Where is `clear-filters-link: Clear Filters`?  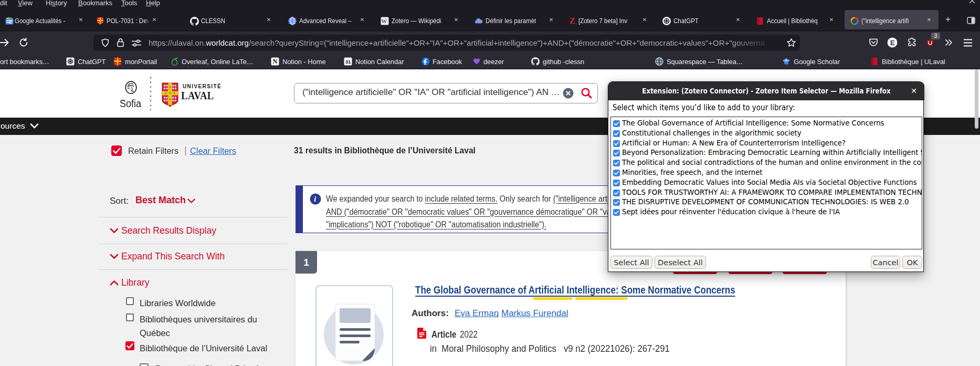 clear-filters-link: Clear Filters is located at coordinates (213, 151).